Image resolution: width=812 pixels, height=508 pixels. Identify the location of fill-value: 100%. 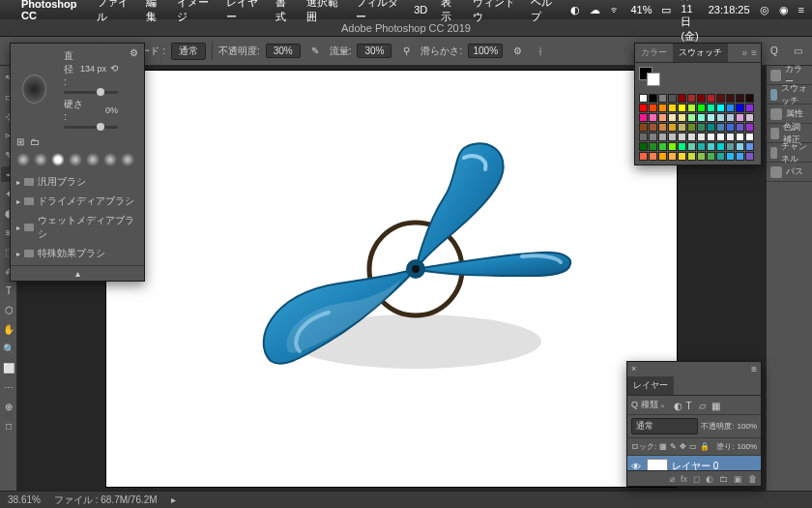
(747, 447).